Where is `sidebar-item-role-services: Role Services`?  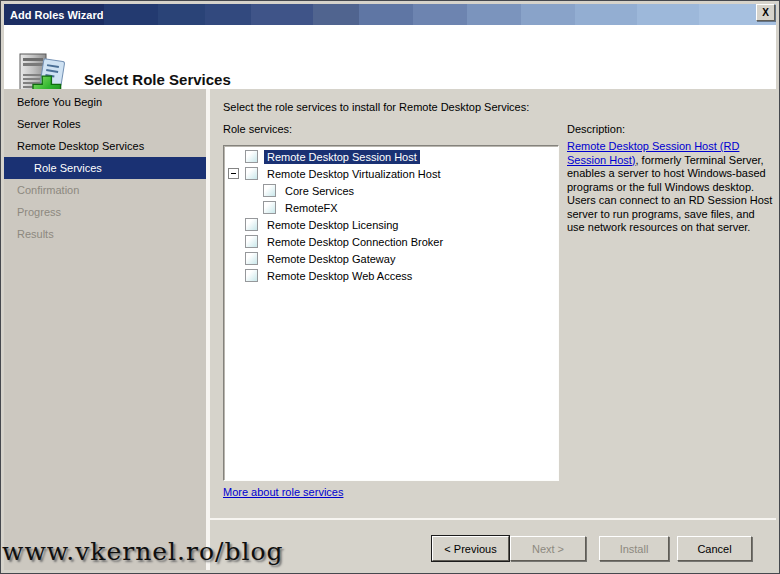
sidebar-item-role-services: Role Services is located at coordinates (105, 168).